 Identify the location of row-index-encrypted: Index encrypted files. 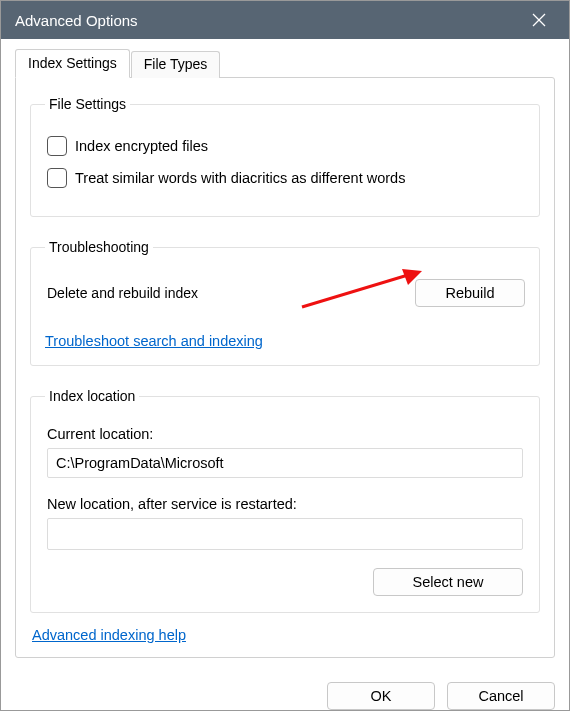
(286, 146).